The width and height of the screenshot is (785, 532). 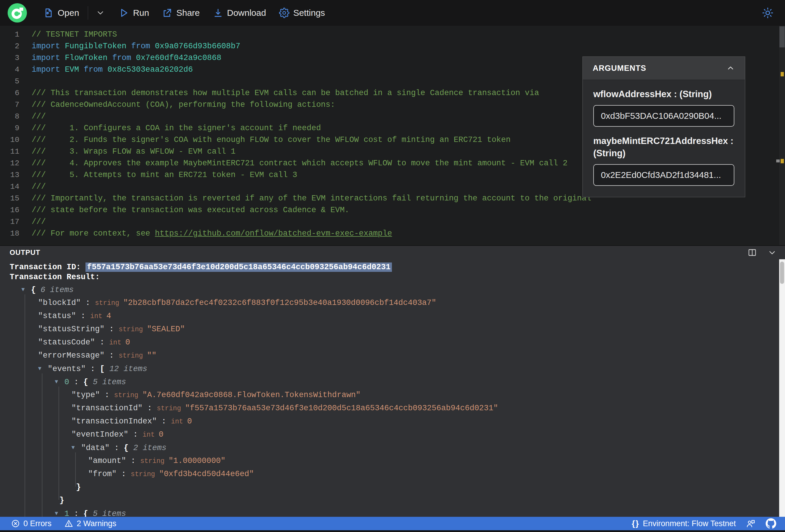 What do you see at coordinates (782, 37) in the screenshot?
I see `editor-scrollbar-thumb` at bounding box center [782, 37].